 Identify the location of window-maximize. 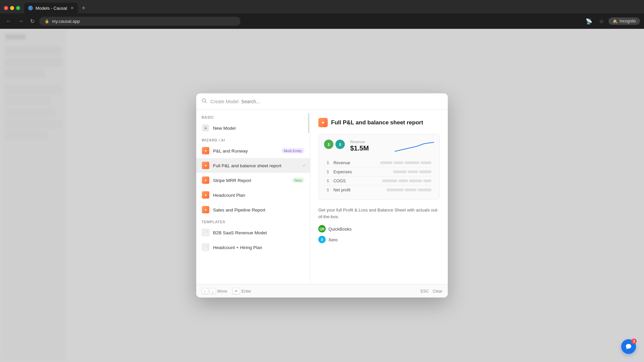
(18, 8).